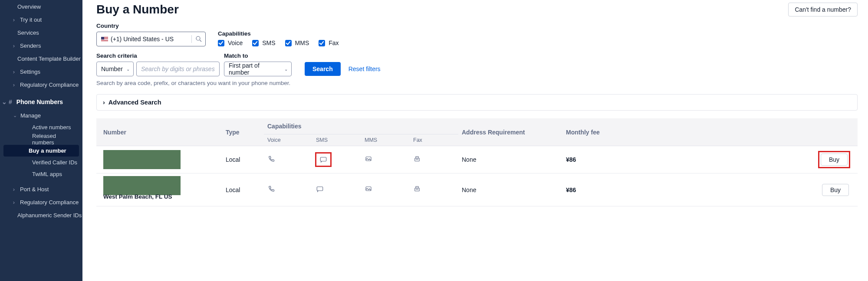 This screenshot has height=281, width=868. I want to click on capability-label: Voice, so click(235, 43).